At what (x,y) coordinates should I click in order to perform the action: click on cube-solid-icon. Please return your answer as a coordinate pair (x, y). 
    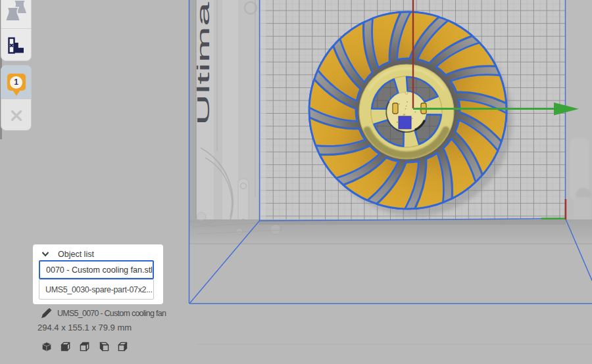
    Looking at the image, I should click on (47, 347).